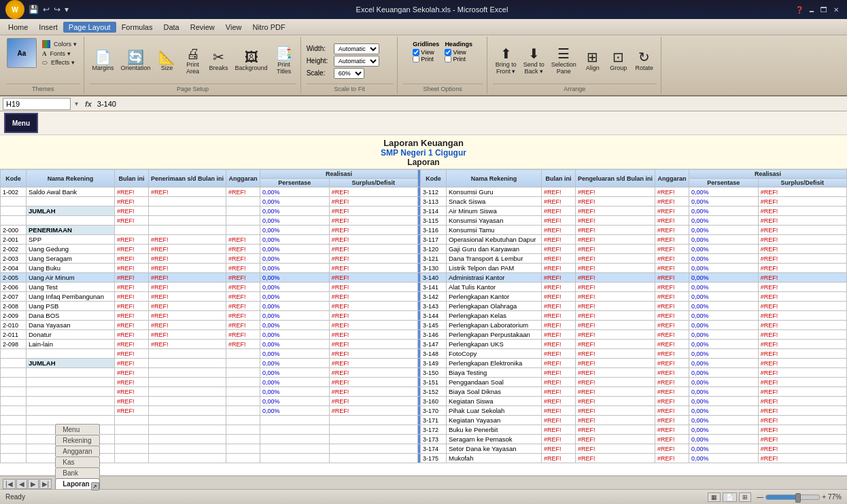 The height and width of the screenshot is (504, 847). What do you see at coordinates (619, 61) in the screenshot?
I see `group-btn: ⊡ Group` at bounding box center [619, 61].